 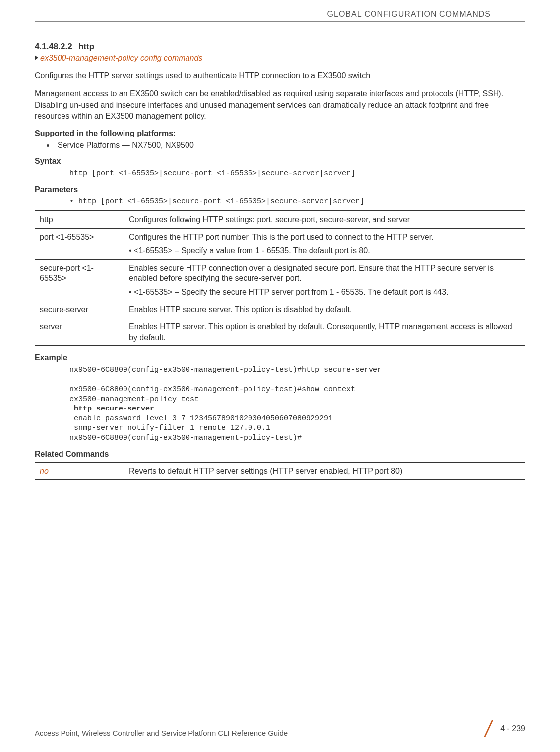 What do you see at coordinates (280, 58) in the screenshot?
I see `cross-reference: ex3500-management-policy config commands` at bounding box center [280, 58].